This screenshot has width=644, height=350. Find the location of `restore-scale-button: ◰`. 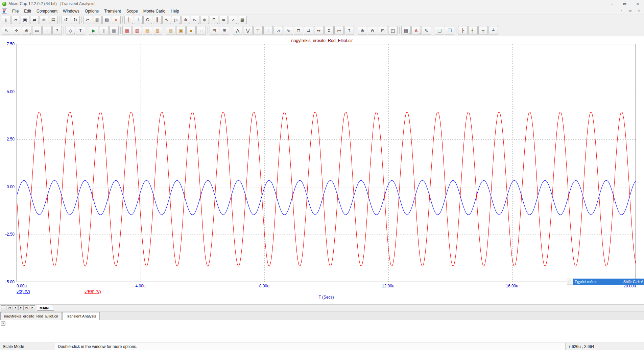

restore-scale-button: ◰ is located at coordinates (393, 30).